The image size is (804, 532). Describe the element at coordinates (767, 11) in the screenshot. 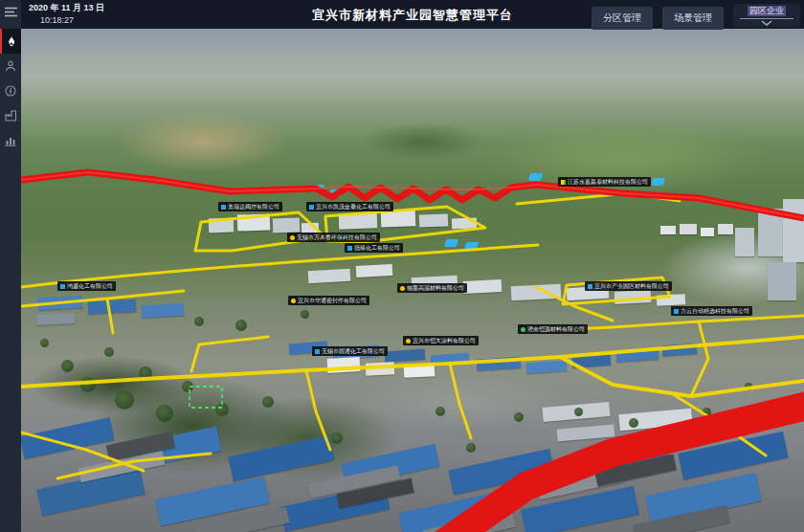

I see `dropdown-selected-label: 园区企业` at that location.